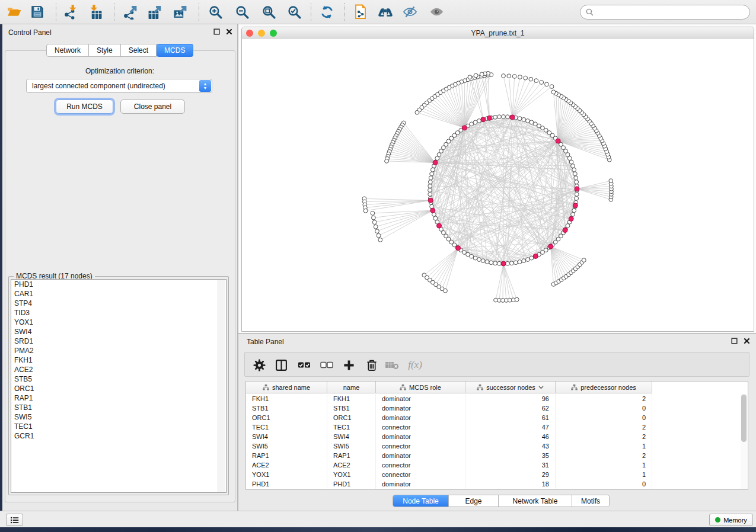  Describe the element at coordinates (153, 107) in the screenshot. I see `close-panel-button: Close panel` at that location.